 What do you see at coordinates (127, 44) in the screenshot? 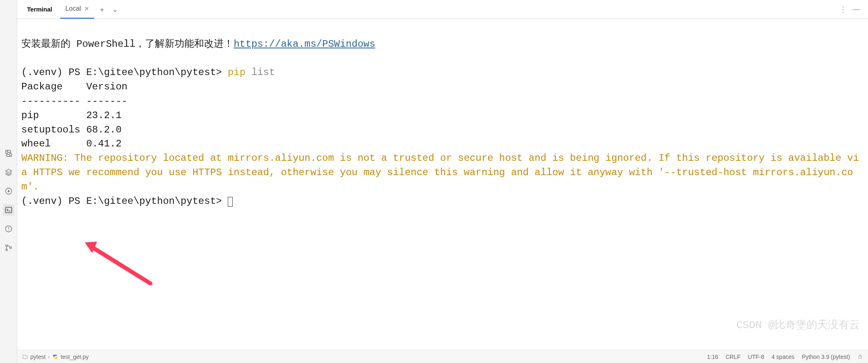
I see `install-hint-text: 安装最新的 PowerShell，了解新功能和改进！` at bounding box center [127, 44].